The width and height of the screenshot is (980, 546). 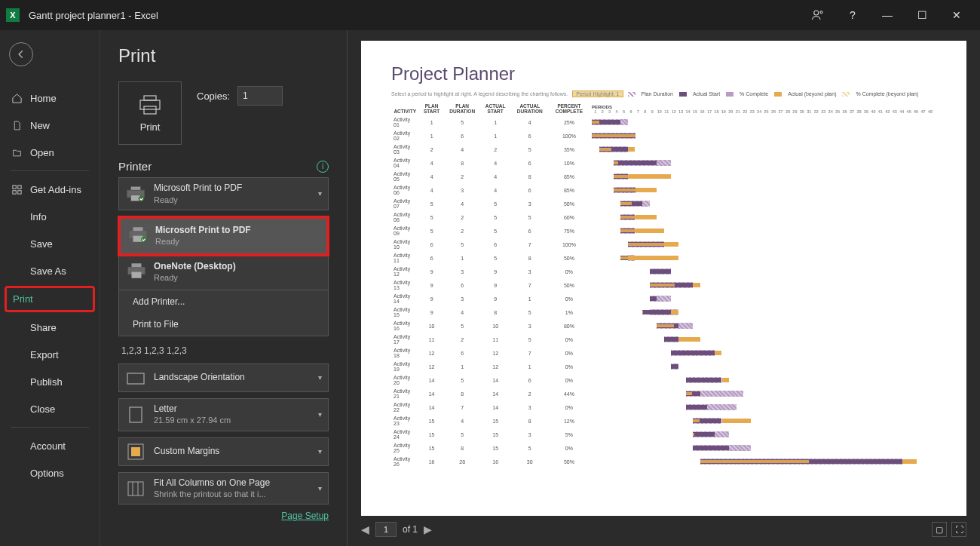 I want to click on page-number-input, so click(x=386, y=529).